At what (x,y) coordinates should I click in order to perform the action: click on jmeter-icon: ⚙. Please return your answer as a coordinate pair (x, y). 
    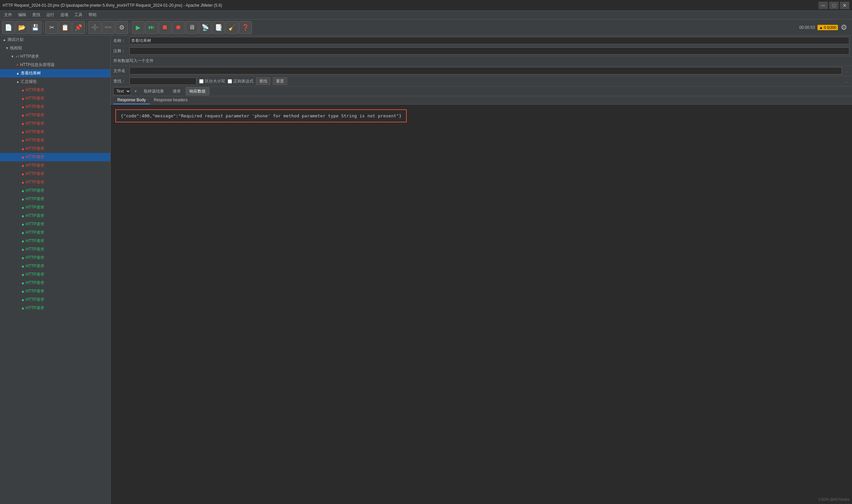
    Looking at the image, I should click on (844, 28).